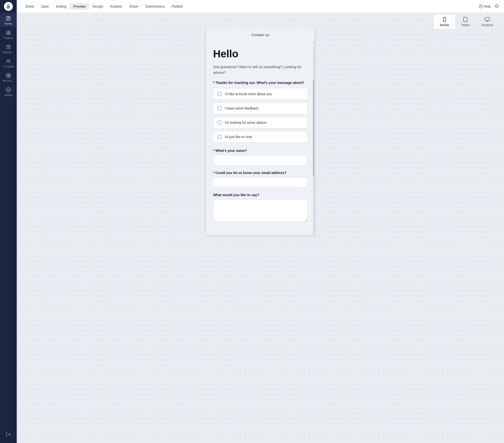 The image size is (504, 443). Describe the element at coordinates (487, 25) in the screenshot. I see `device-tab-desktop-label: Desktop` at that location.